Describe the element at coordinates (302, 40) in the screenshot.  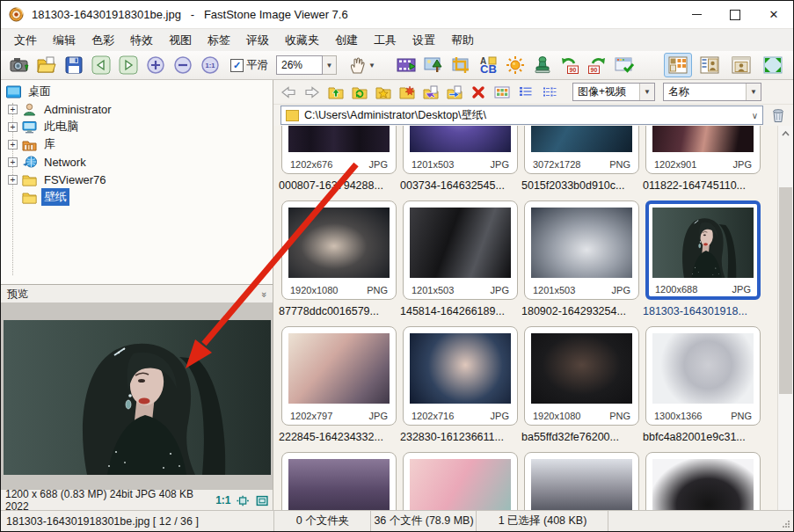
I see `menu-item-8: 收藏夹` at that location.